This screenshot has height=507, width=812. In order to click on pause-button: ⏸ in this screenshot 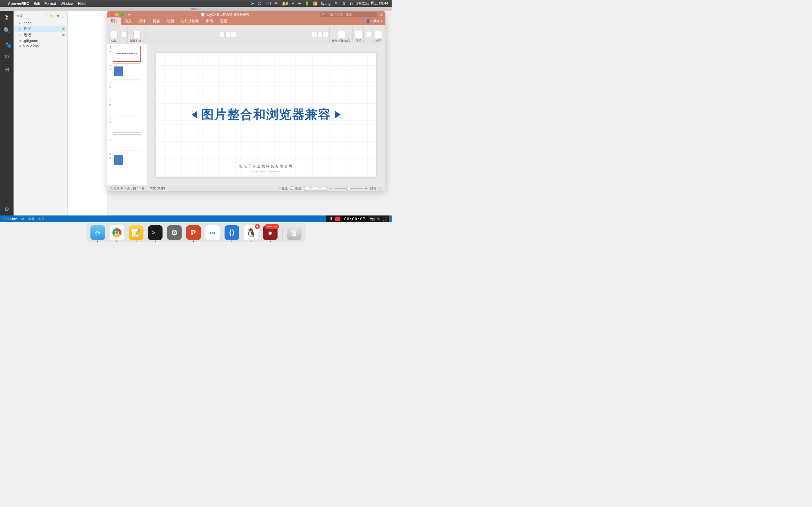, I will do `click(331, 219)`.